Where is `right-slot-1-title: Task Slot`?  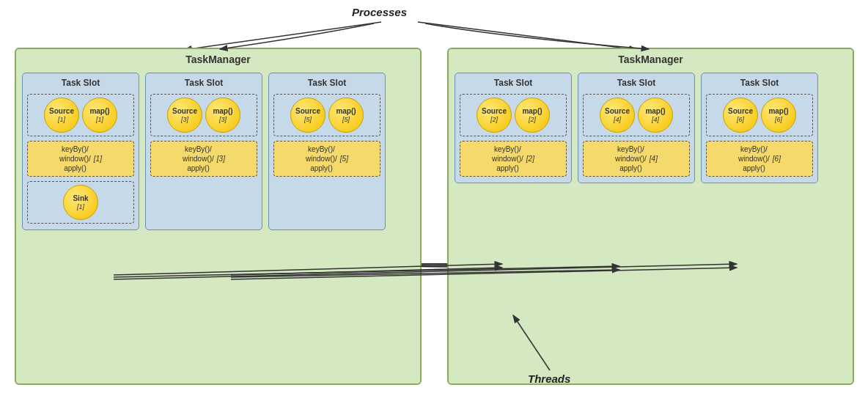 right-slot-1-title: Task Slot is located at coordinates (513, 83).